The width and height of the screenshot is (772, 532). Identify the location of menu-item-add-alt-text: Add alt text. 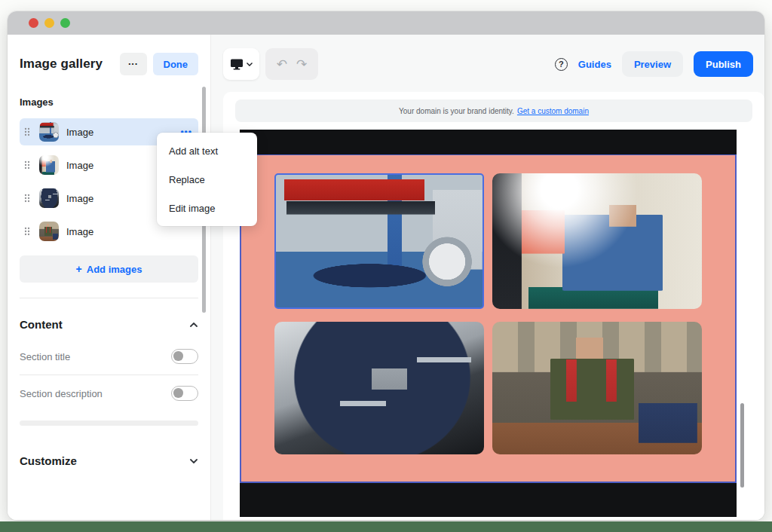
(207, 151).